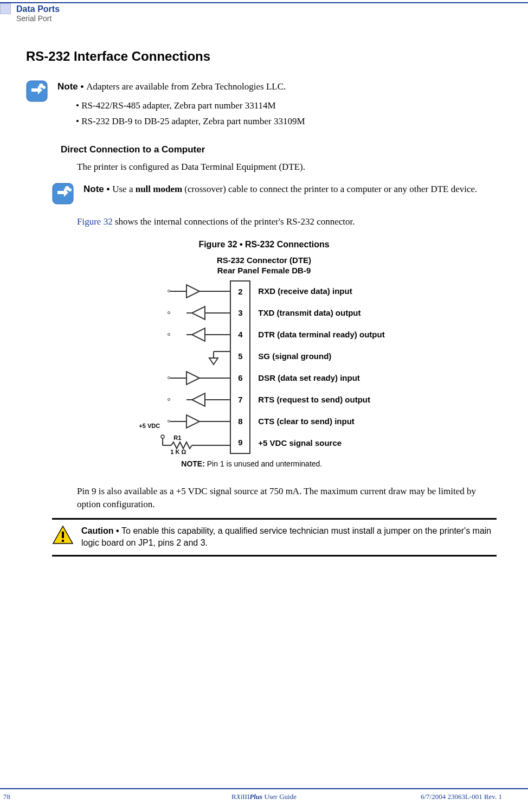  Describe the element at coordinates (159, 189) in the screenshot. I see `note-bold: null modem` at that location.